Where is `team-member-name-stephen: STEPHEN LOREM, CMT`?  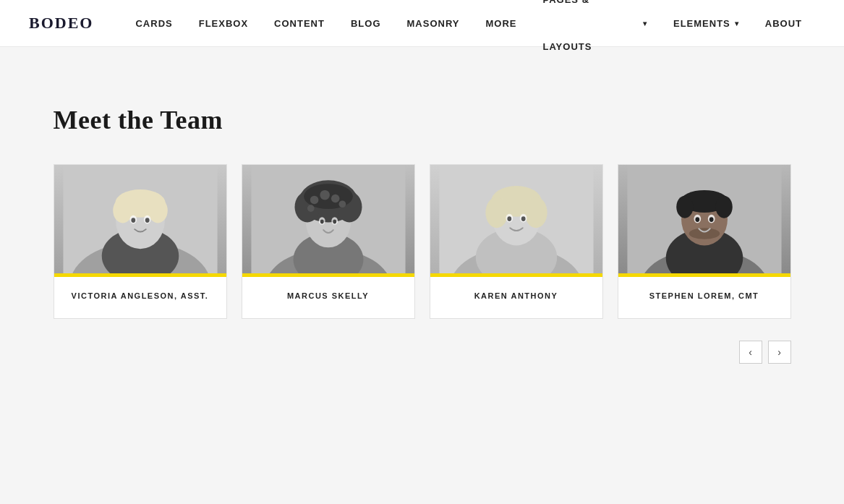 team-member-name-stephen: STEPHEN LOREM, CMT is located at coordinates (704, 296).